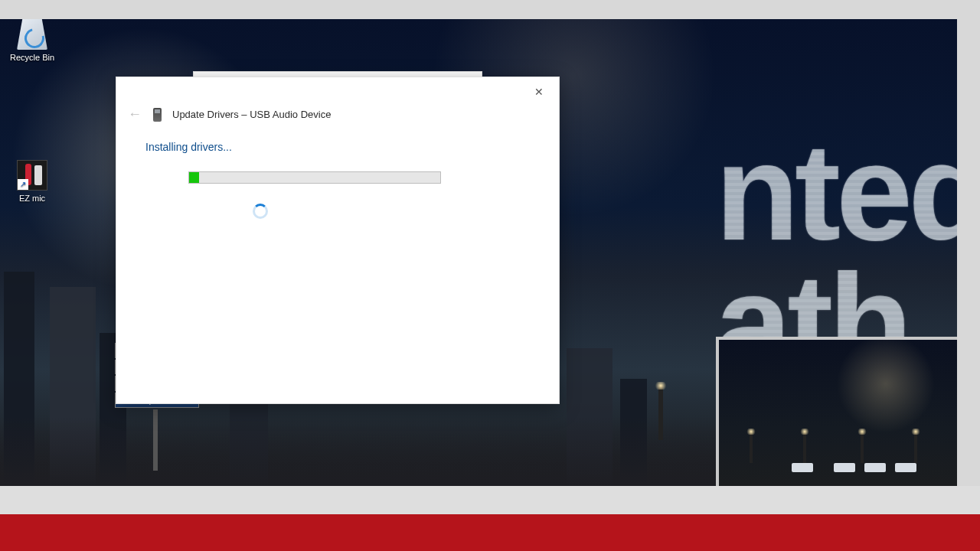  I want to click on busy-spinner-icon, so click(260, 211).